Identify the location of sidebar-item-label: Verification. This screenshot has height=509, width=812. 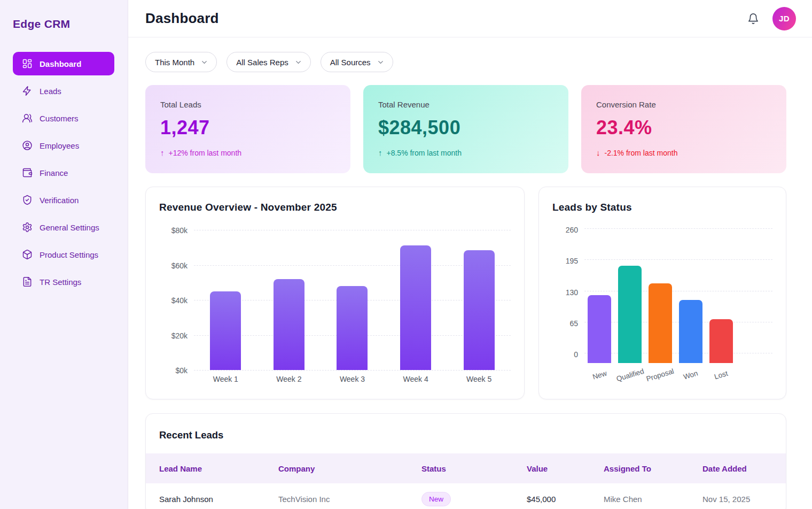
(59, 200).